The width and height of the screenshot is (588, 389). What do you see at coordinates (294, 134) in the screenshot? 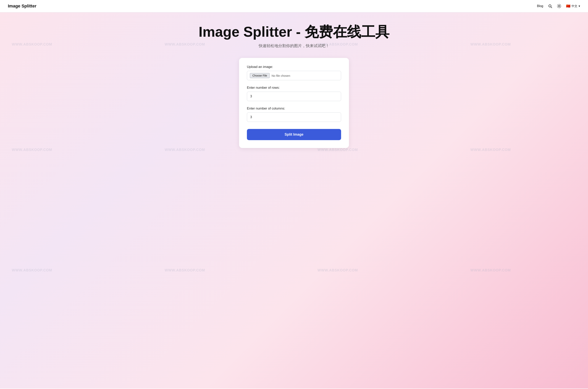
I see `split-image-button: Split Image` at bounding box center [294, 134].